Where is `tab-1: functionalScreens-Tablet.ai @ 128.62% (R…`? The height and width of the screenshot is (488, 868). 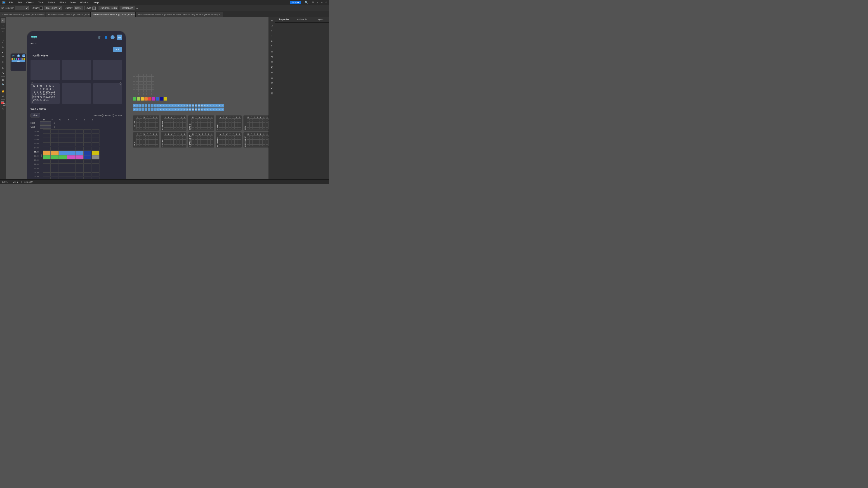
tab-1: functionalScreens-Tablet.ai @ 128.62% (R… is located at coordinates (68, 14).